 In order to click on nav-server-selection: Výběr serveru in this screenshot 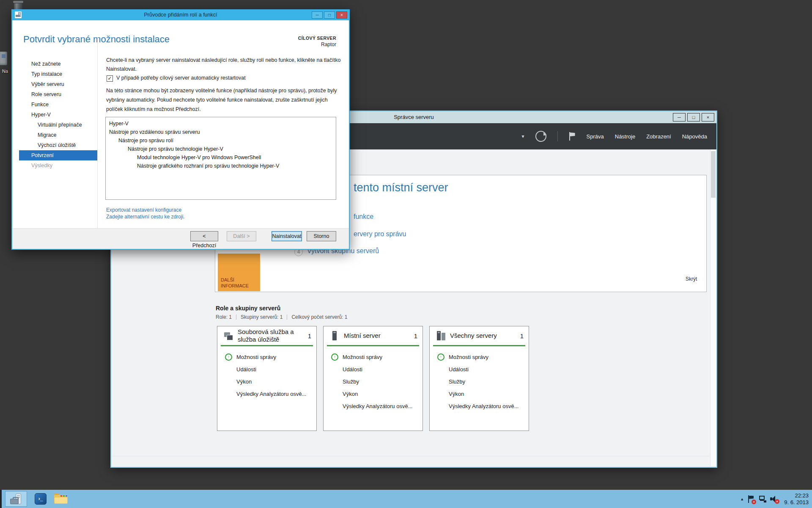, I will do `click(58, 84)`.